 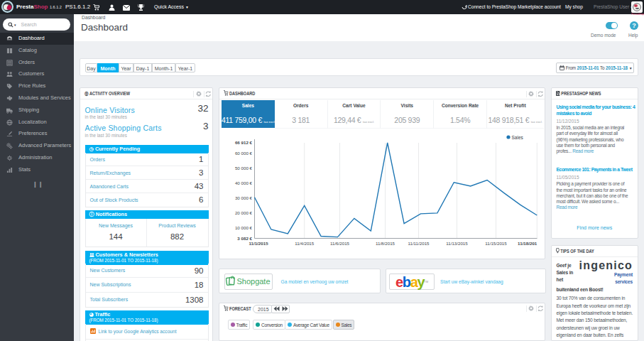 I want to click on svg-text: 20 000 €, so click(x=243, y=213).